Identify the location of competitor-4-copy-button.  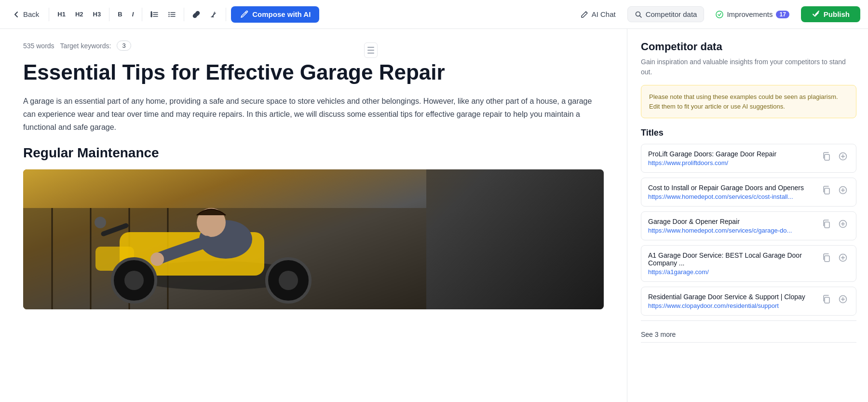
(827, 258).